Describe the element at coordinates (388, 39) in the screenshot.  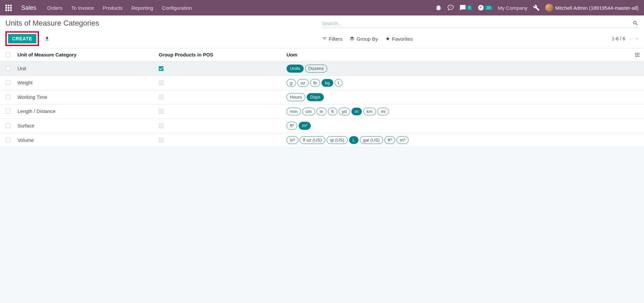
I see `star-icon` at that location.